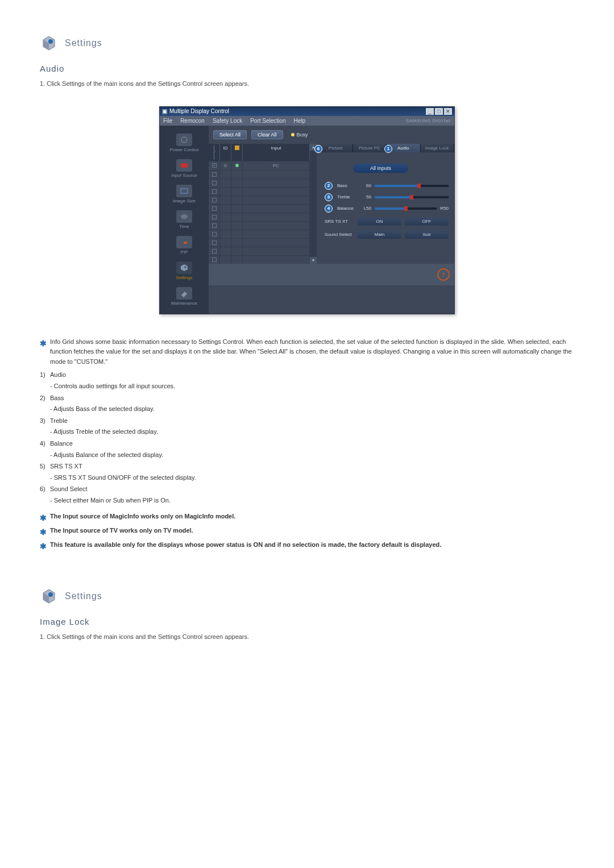 This screenshot has width=614, height=868. What do you see at coordinates (84, 43) in the screenshot?
I see `section-title: Settings` at bounding box center [84, 43].